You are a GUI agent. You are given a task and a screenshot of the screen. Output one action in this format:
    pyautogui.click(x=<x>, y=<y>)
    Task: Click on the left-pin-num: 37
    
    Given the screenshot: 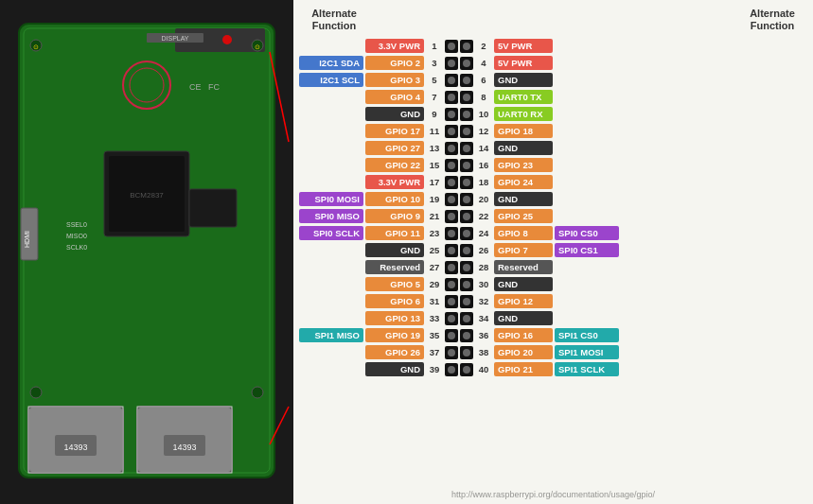 What is the action you would take?
    pyautogui.click(x=434, y=352)
    